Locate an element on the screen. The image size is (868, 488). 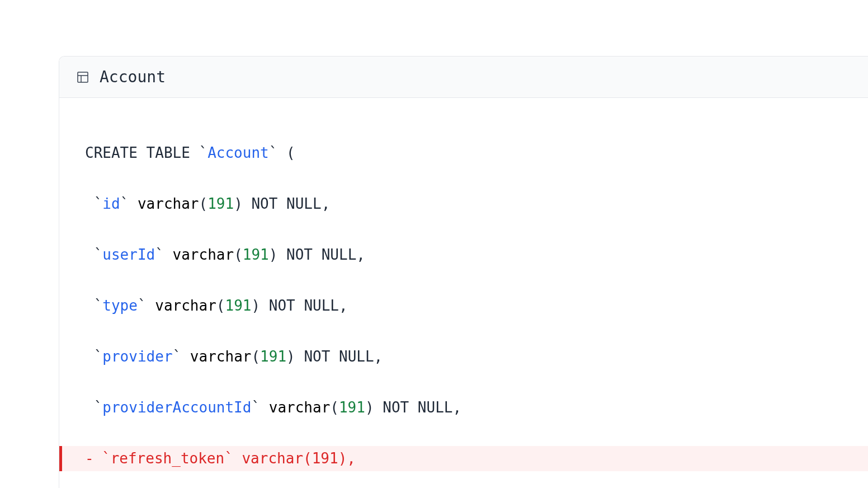
sql-line-id: `id` varchar(191) NOT NULL, is located at coordinates (464, 204).